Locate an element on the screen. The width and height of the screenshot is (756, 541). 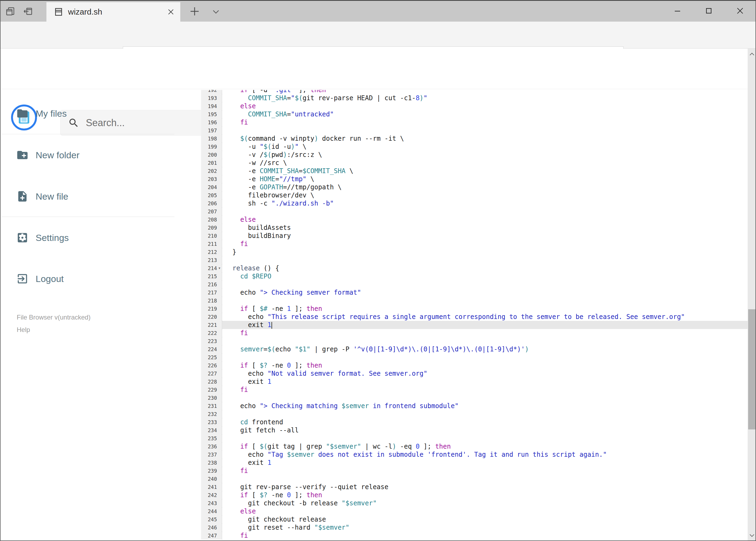
line-number: 235 is located at coordinates (212, 438).